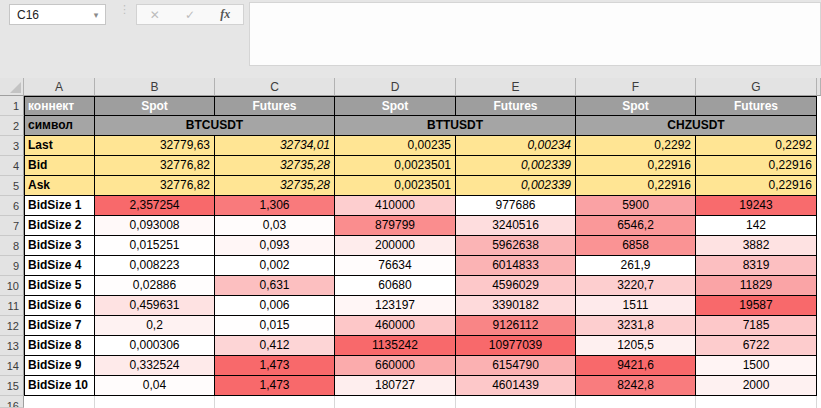  I want to click on cell-B7: 0,093008, so click(155, 226).